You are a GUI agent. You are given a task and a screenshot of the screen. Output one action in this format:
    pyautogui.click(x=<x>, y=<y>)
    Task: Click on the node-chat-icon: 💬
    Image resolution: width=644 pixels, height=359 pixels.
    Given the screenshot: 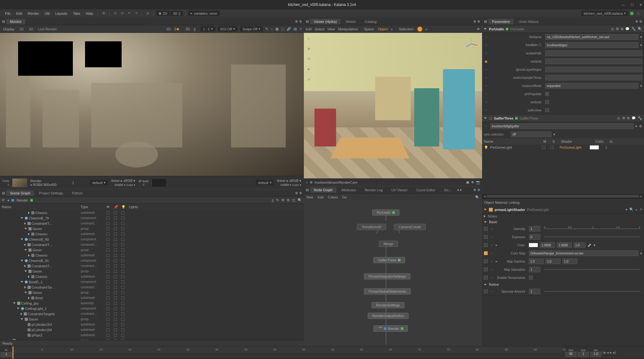 What is the action you would take?
    pyautogui.click(x=634, y=118)
    